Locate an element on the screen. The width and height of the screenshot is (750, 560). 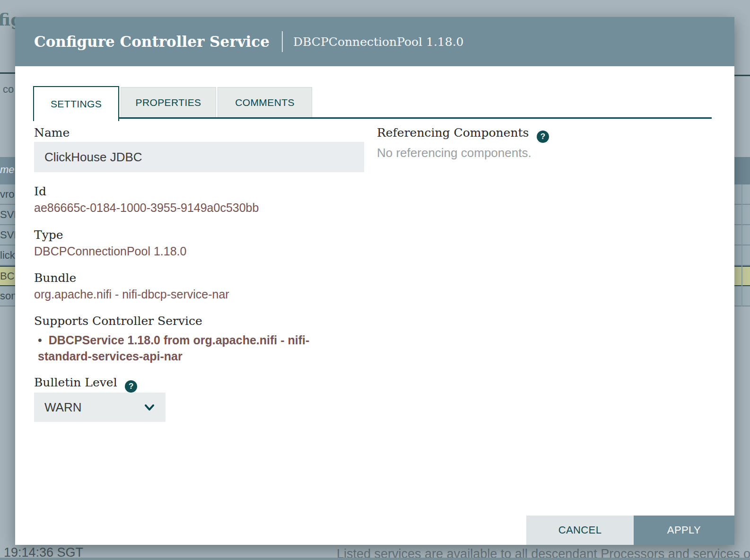
background-table-gridline is located at coordinates (742, 245).